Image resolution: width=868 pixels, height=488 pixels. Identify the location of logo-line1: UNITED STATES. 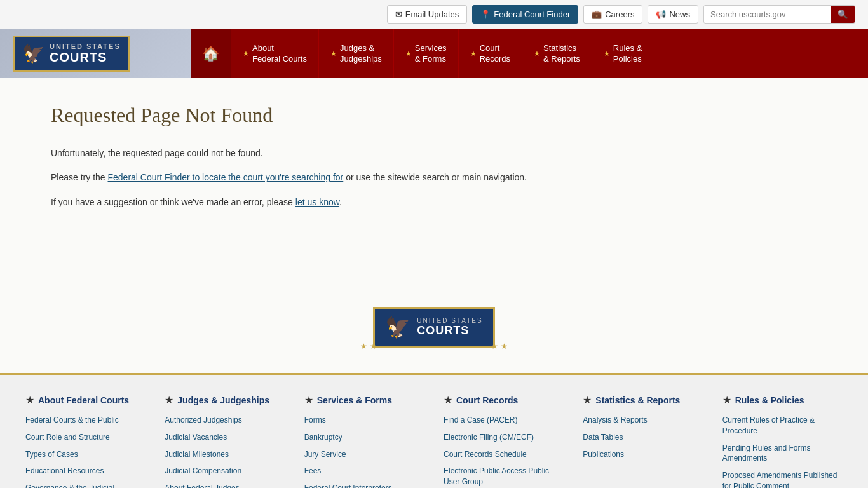
(85, 46).